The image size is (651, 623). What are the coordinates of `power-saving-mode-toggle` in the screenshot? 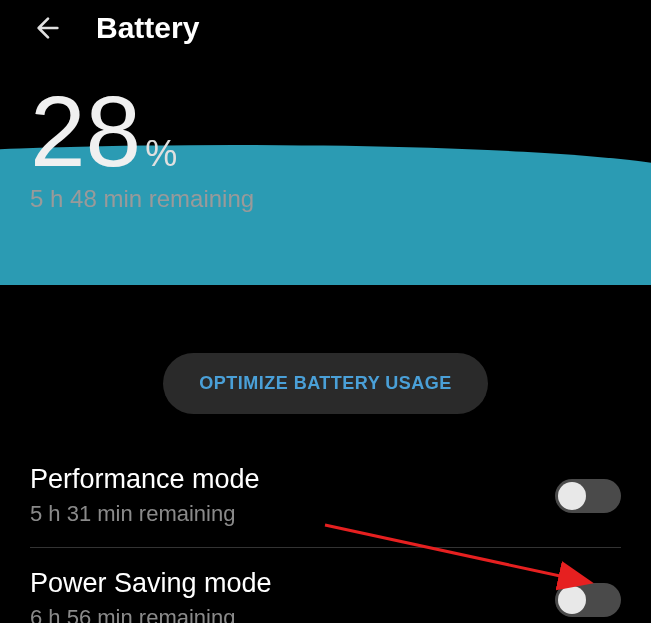 It's located at (588, 600).